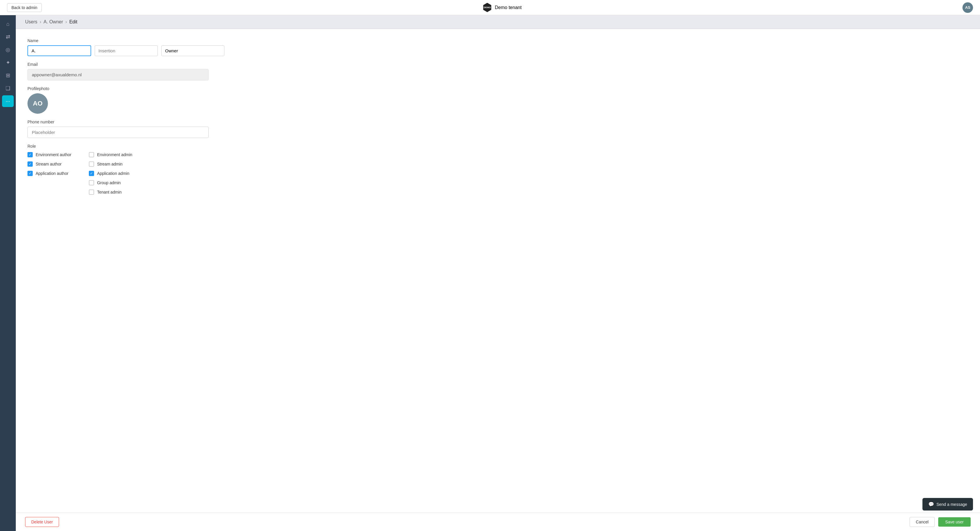 The height and width of the screenshot is (531, 980). I want to click on role-item: Stream author, so click(49, 164).